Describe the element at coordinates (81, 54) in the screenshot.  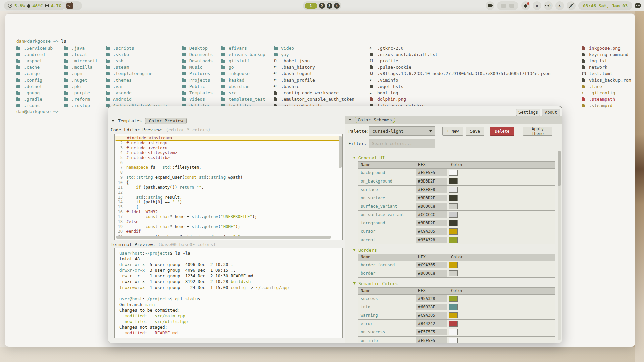
I see `file-item: .local` at that location.